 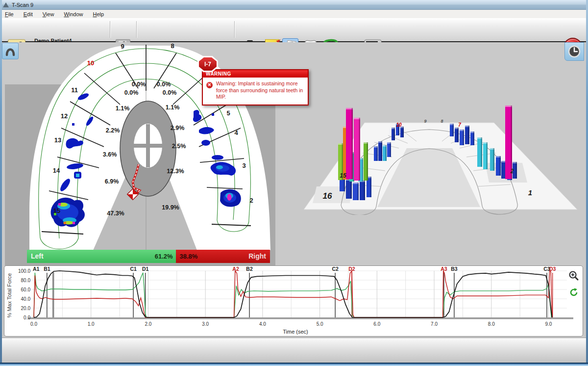 What do you see at coordinates (26, 281) in the screenshot?
I see `y-tick-label: 80.0` at bounding box center [26, 281].